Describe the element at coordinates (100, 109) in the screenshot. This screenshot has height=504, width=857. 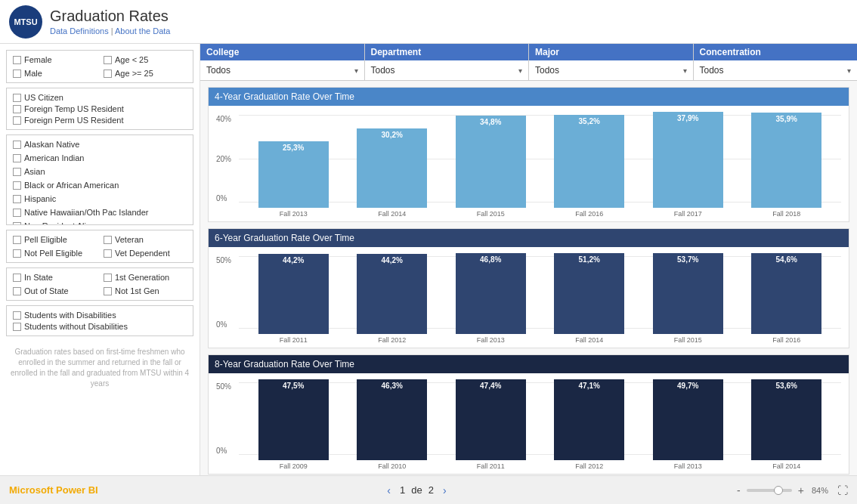
I see `foreign-temp-row: Foreign Temp US Resident` at that location.